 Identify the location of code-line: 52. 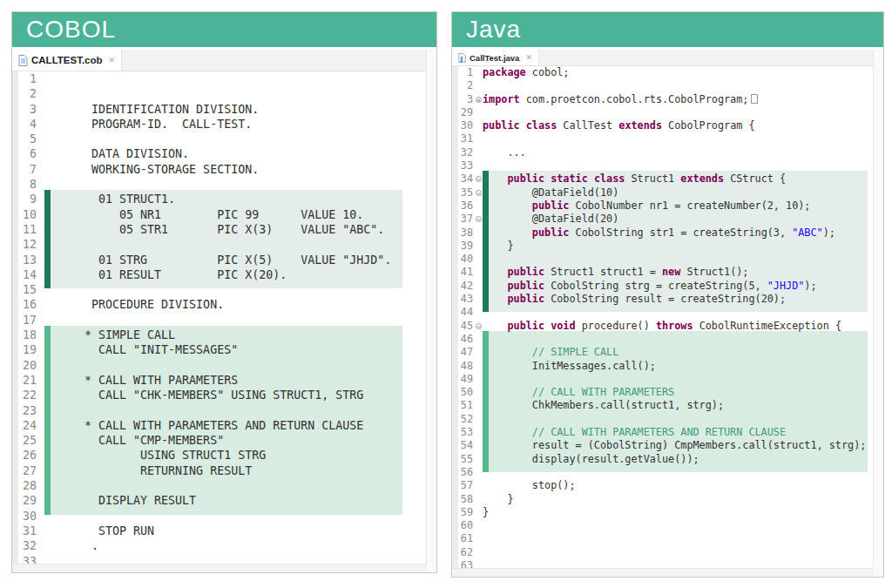
(667, 420).